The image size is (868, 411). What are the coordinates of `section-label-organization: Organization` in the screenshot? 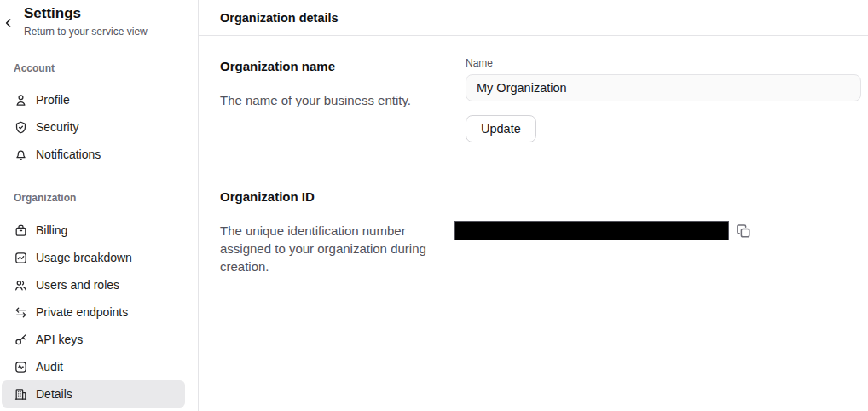 It's located at (99, 198).